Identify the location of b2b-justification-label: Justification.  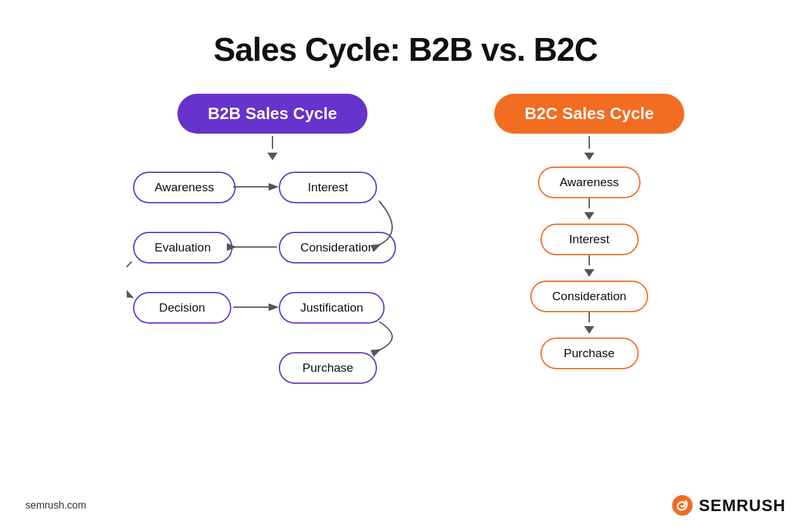
(332, 308).